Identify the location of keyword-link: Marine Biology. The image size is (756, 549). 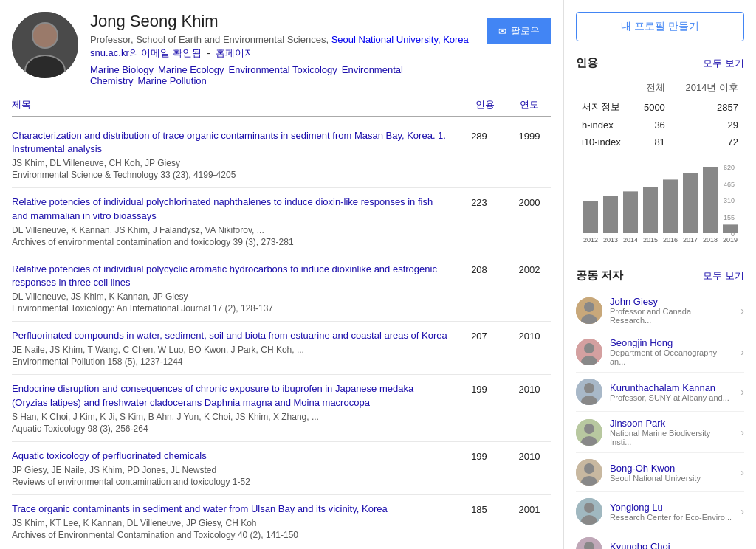
(122, 69).